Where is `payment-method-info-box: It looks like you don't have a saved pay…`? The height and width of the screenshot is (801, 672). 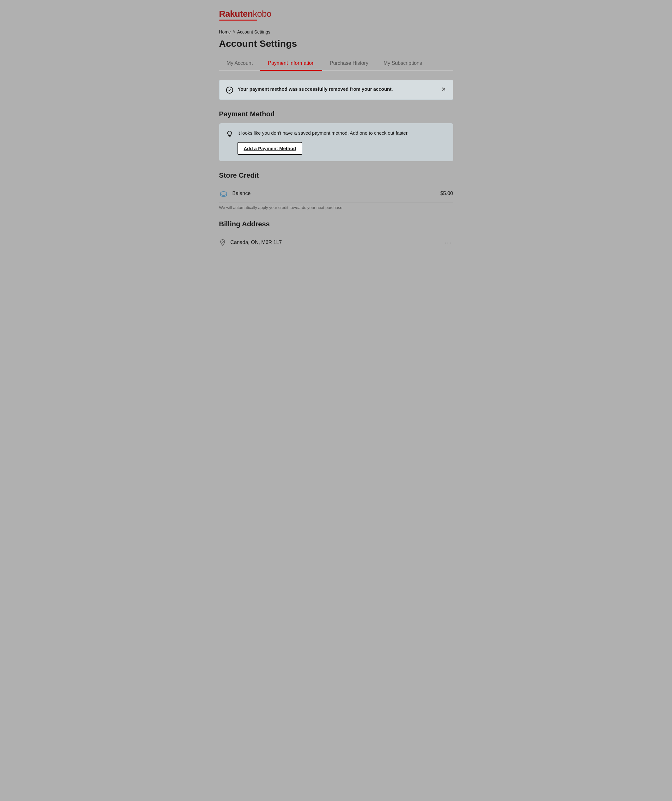 payment-method-info-box: It looks like you don't have a saved pay… is located at coordinates (336, 142).